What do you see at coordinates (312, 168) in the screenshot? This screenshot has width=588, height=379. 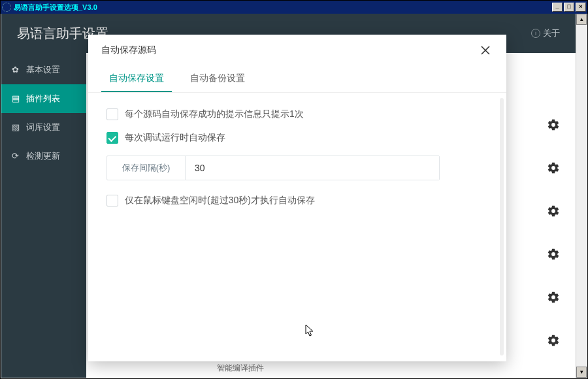 I see `interval-input` at bounding box center [312, 168].